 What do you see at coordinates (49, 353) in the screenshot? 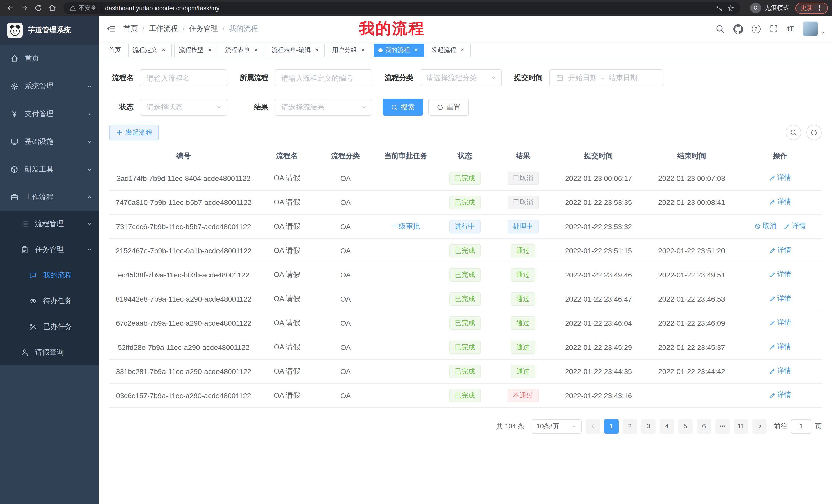
I see `sidebar-subitem: 请假查询` at bounding box center [49, 353].